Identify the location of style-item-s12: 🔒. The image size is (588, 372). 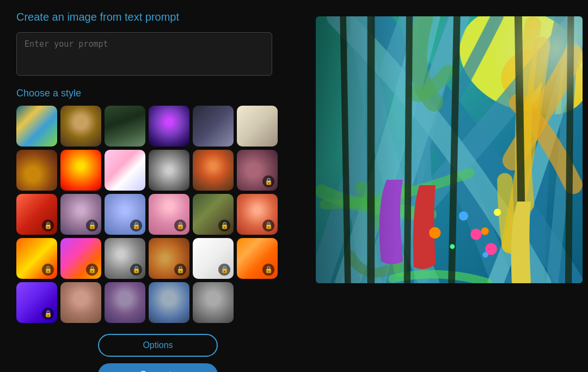
(257, 170).